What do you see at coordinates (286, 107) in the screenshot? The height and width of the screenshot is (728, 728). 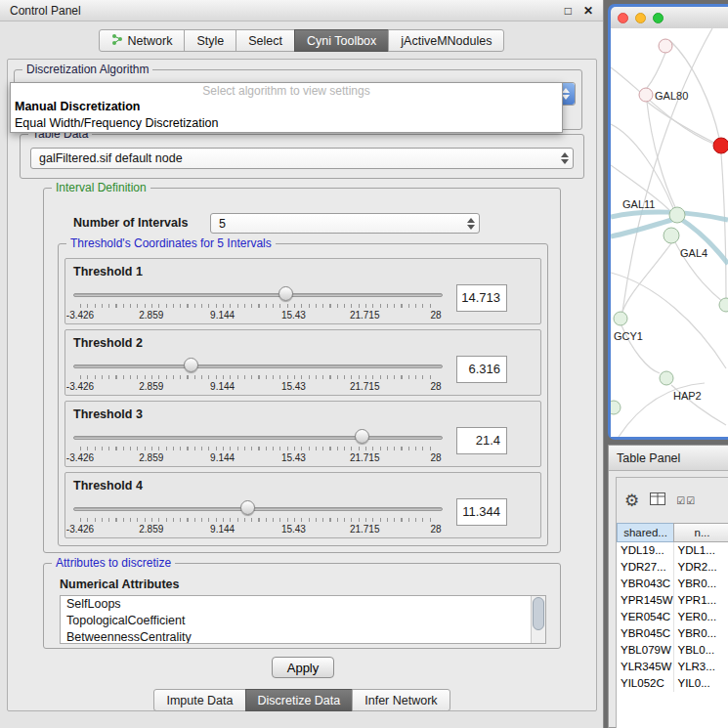 I see `dropdown-option-manual-discretization: Manual Discretization` at bounding box center [286, 107].